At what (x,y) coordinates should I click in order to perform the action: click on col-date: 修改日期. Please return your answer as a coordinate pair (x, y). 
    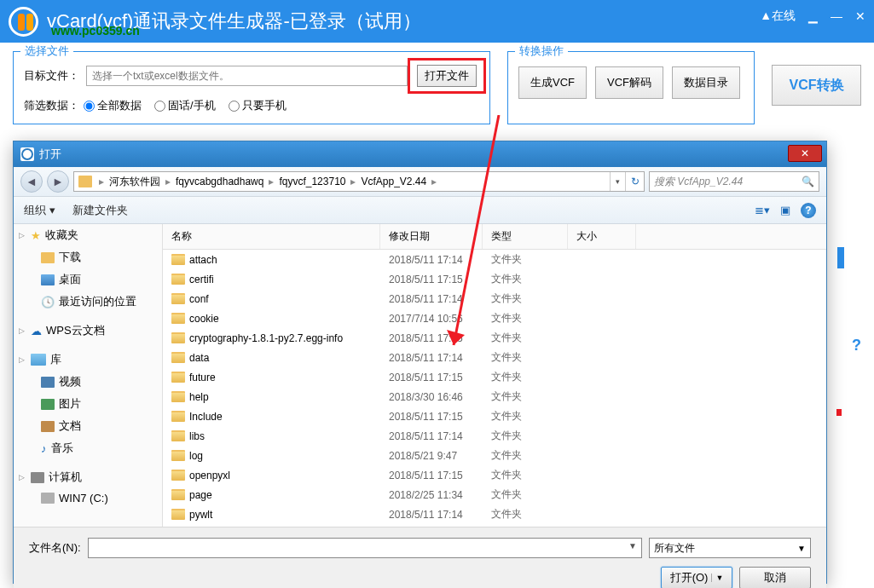
    Looking at the image, I should click on (431, 237).